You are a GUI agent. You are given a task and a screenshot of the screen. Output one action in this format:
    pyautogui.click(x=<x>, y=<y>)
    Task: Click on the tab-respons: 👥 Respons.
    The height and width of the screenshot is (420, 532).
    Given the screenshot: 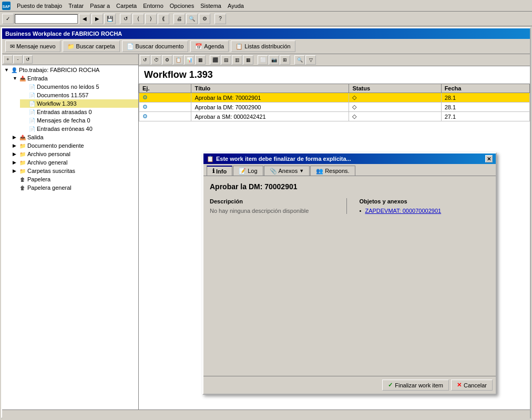 What is the action you would take?
    pyautogui.click(x=332, y=170)
    